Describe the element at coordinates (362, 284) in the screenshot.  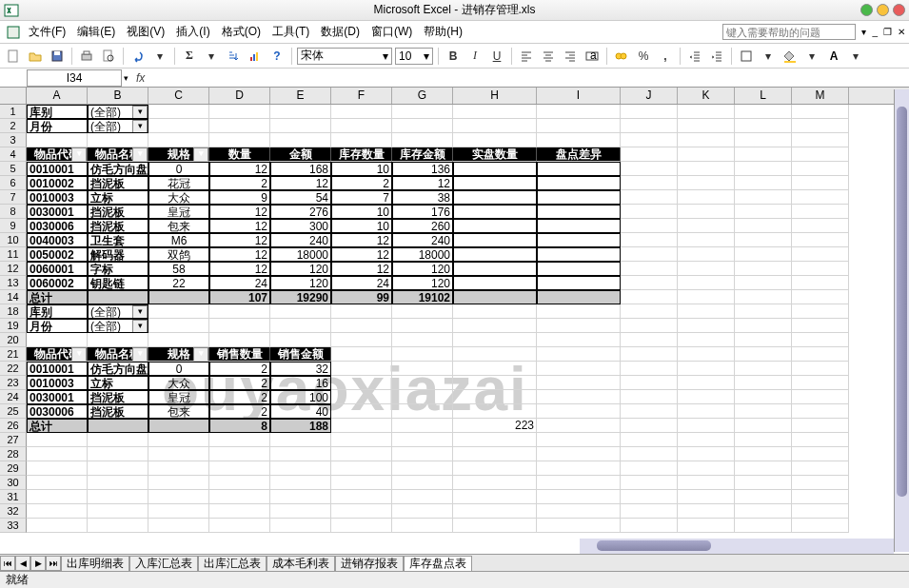
I see `cell: 24` at that location.